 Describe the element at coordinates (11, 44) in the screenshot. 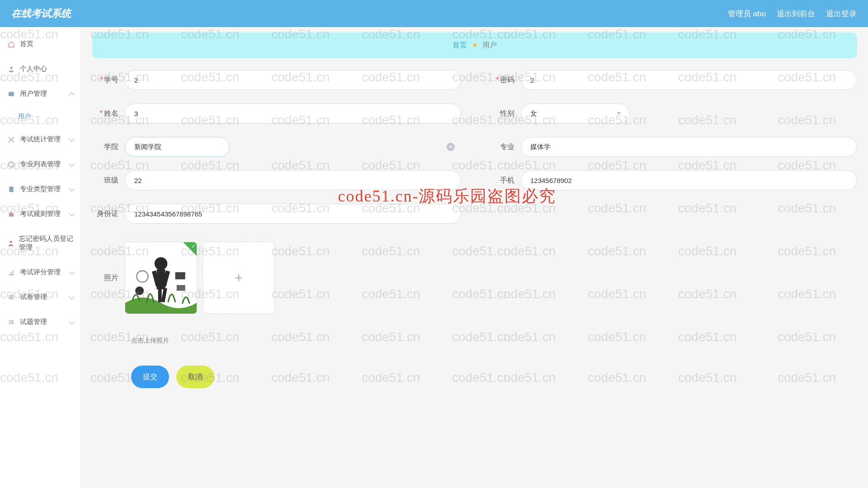

I see `home-icon` at that location.